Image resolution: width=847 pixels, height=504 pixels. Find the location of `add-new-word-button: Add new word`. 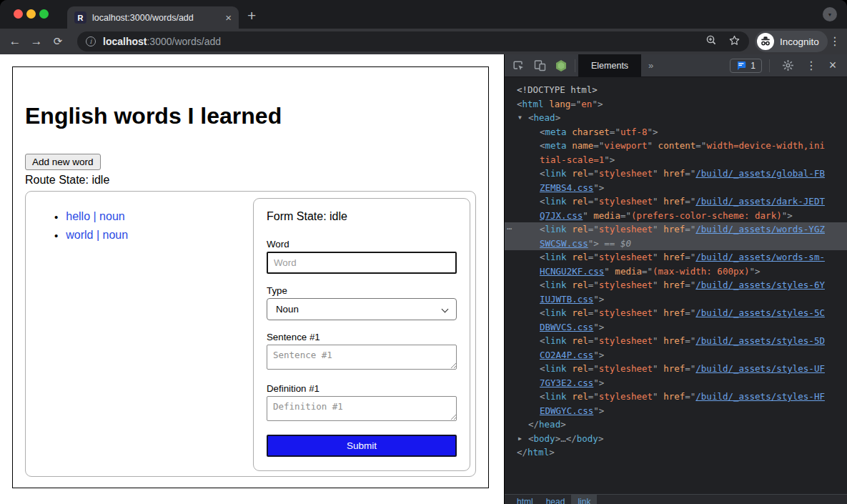

add-new-word-button: Add new word is located at coordinates (63, 162).